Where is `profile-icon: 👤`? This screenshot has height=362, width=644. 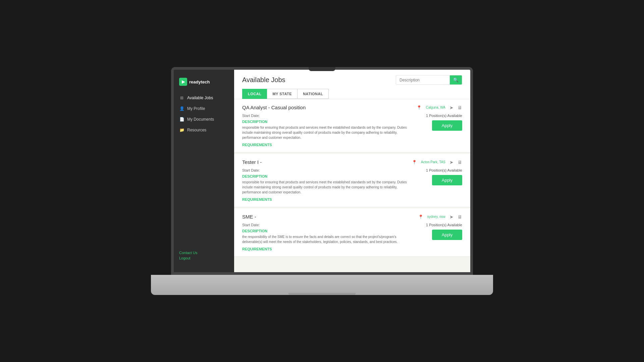
profile-icon: 👤 is located at coordinates (182, 109).